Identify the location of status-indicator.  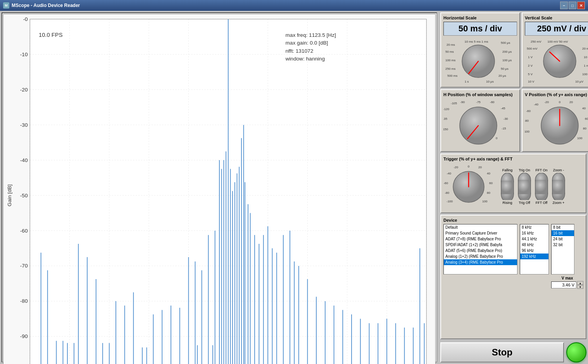
(576, 352).